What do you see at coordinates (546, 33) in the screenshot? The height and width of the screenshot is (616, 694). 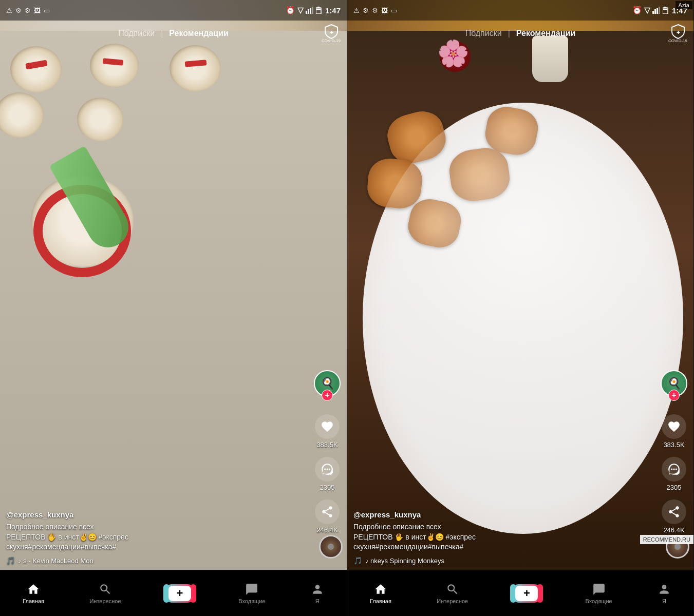 I see `nav-recommendations-right: Рекомендации` at bounding box center [546, 33].